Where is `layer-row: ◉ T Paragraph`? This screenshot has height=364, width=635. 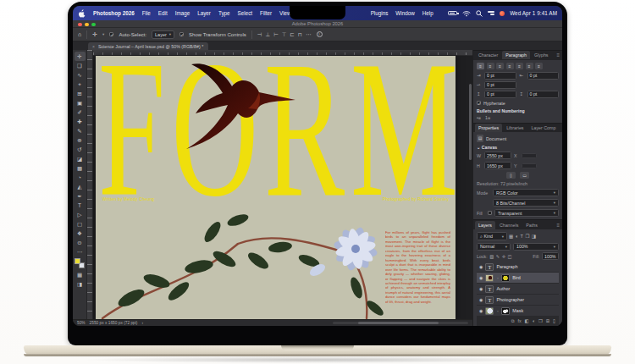
layer-row: ◉ T Paragraph is located at coordinates (518, 267).